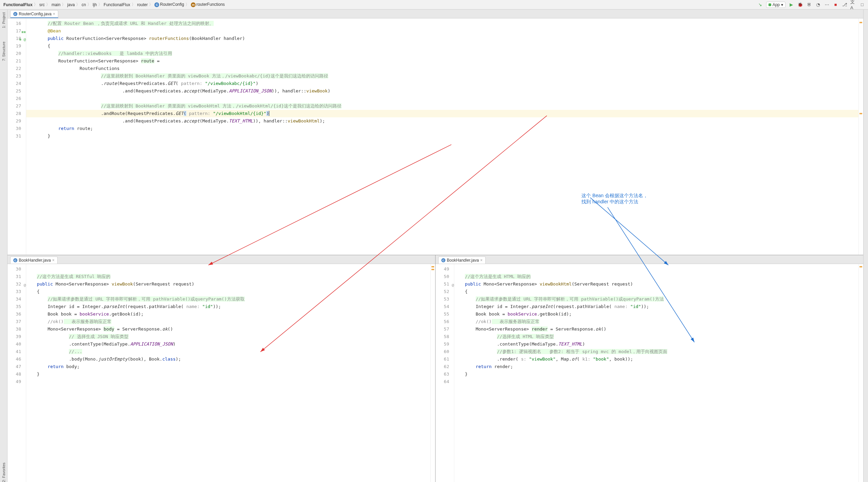 The height and width of the screenshot is (482, 868). What do you see at coordinates (776, 5) in the screenshot?
I see `run-config-dropdown: App ▾` at bounding box center [776, 5].